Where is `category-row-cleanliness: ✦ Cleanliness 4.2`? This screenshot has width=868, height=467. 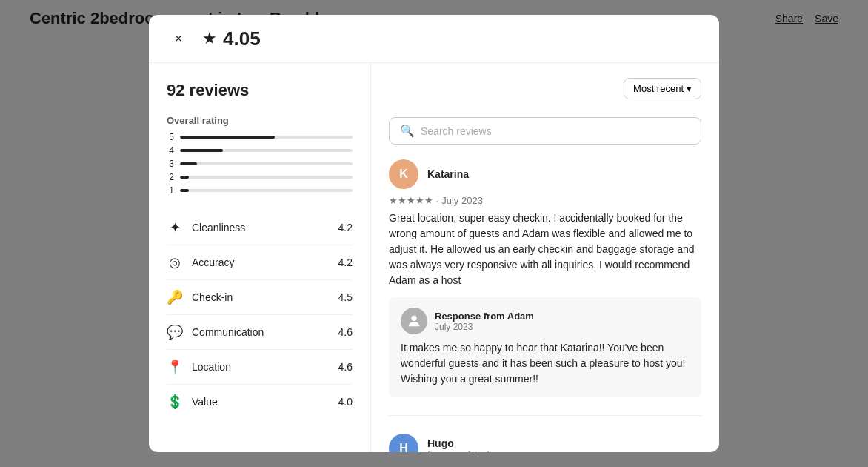 category-row-cleanliness: ✦ Cleanliness 4.2 is located at coordinates (259, 228).